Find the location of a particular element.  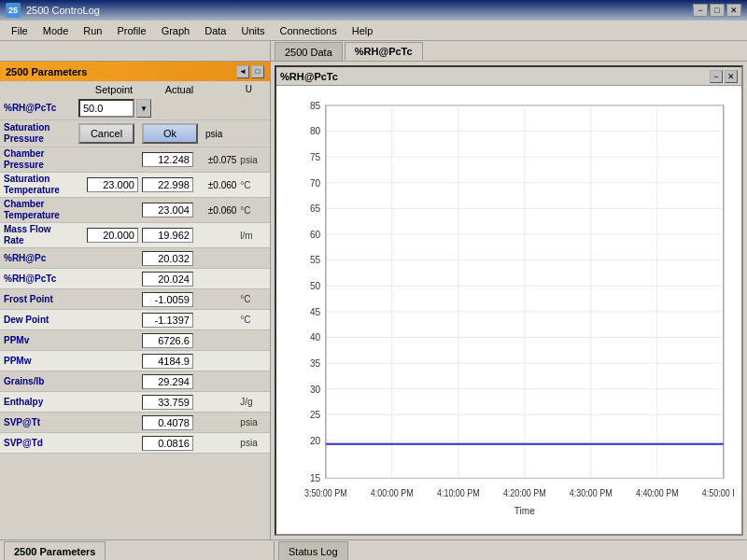

param-actual: 20.024 is located at coordinates (170, 279).